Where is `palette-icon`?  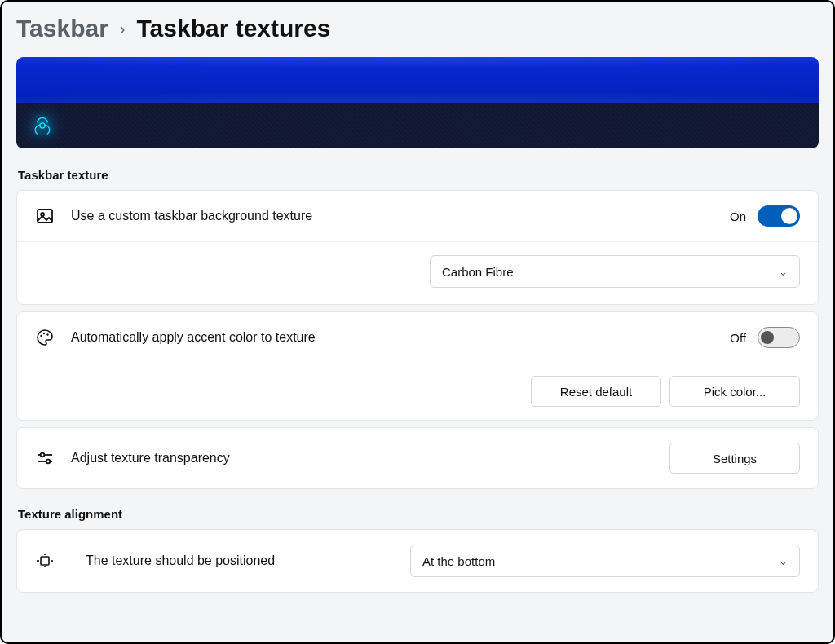
palette-icon is located at coordinates (45, 337).